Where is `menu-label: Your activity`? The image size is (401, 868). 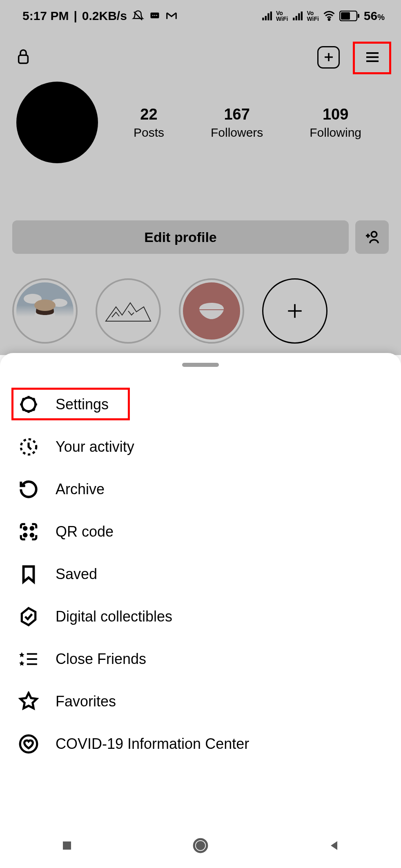
menu-label: Your activity is located at coordinates (95, 447).